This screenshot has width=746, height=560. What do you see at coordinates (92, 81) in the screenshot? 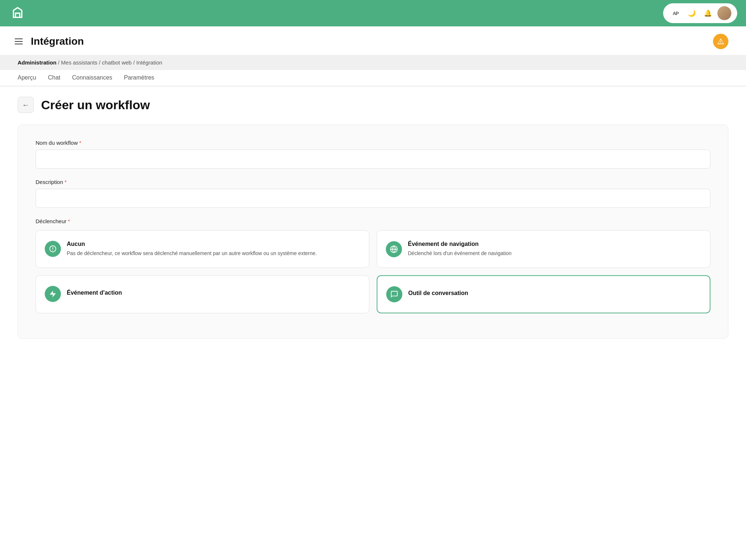
I see `tab-connaissances: Connaissances` at bounding box center [92, 81].